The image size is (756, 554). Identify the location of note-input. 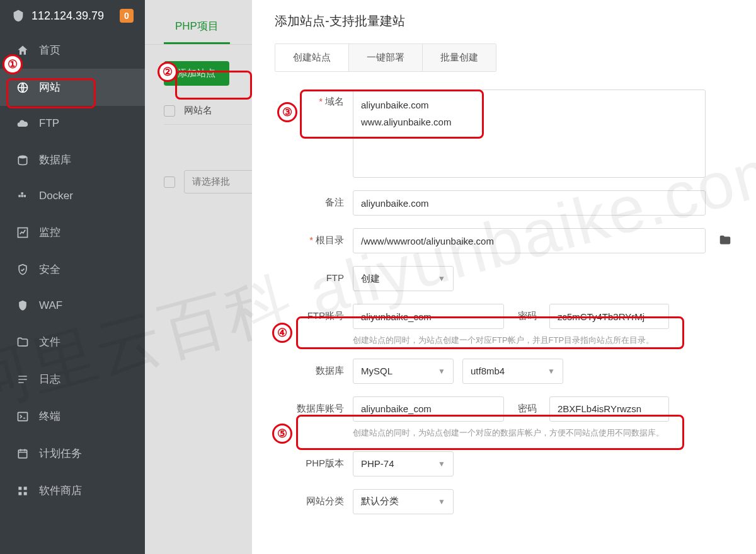
(529, 203).